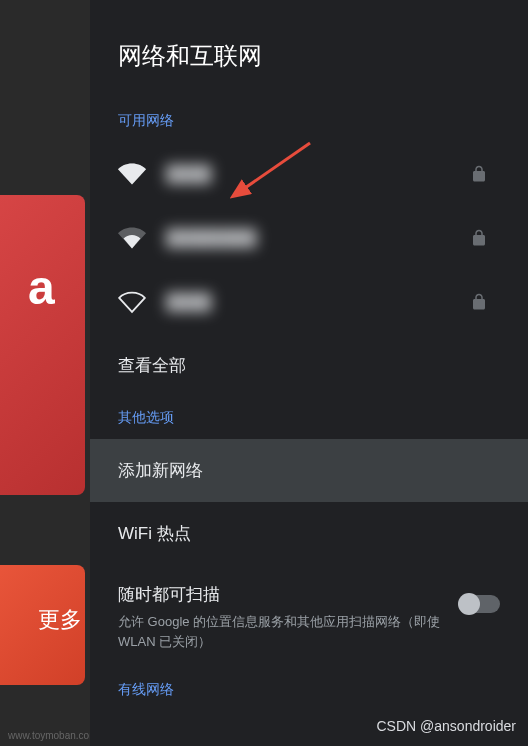  Describe the element at coordinates (447, 726) in the screenshot. I see `watermark: CSDN @ansondroider` at that location.